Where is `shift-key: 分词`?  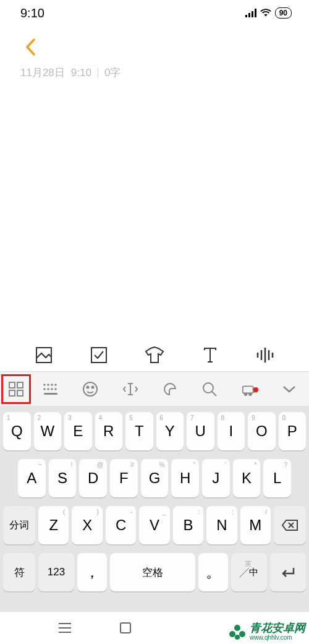 shift-key: 分词 is located at coordinates (19, 525).